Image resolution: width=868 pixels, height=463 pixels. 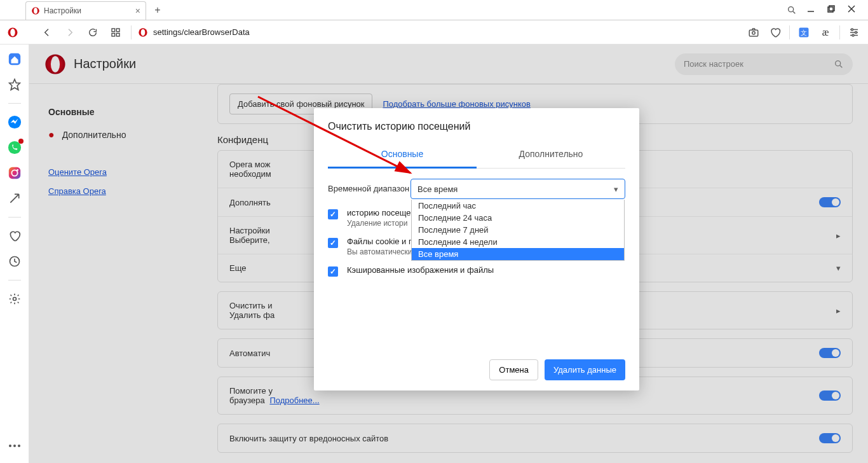 I want to click on time-range-select: Все время ▾ Последний час Последние 24 ч…, so click(x=518, y=189).